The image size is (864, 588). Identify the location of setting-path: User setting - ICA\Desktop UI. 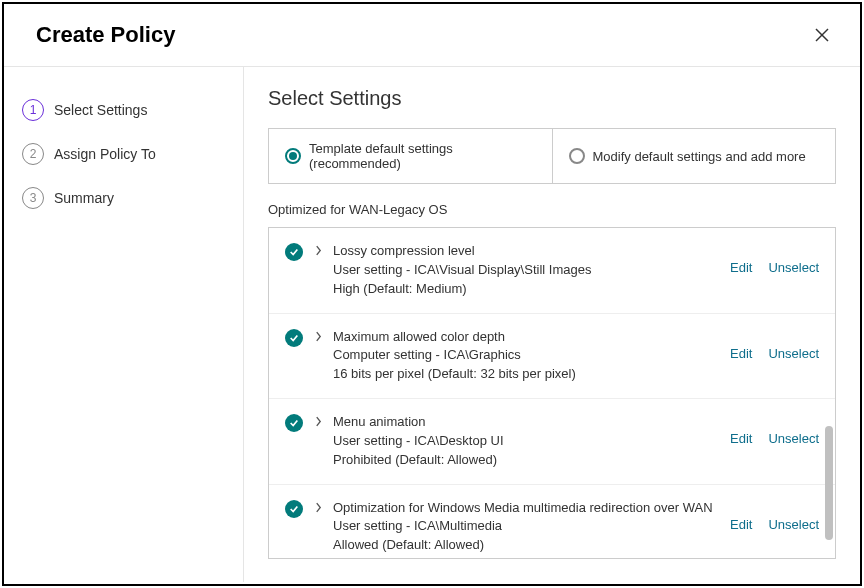
(526, 442).